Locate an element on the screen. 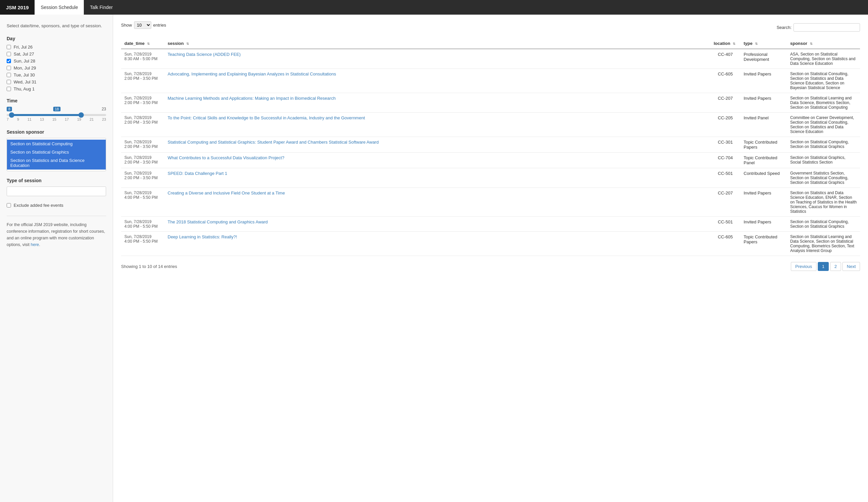  cell-sponsor: Section on Statistical Computing, Sectio… is located at coordinates (823, 145).